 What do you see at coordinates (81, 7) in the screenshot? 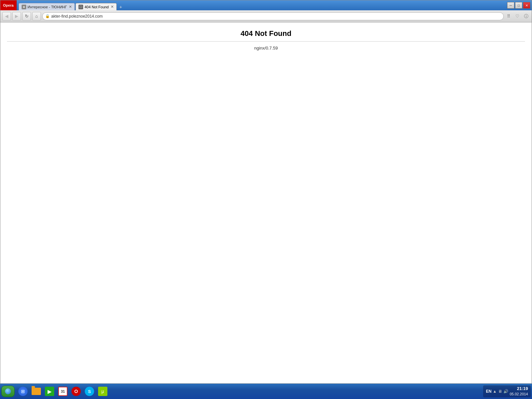
I see `tab-favicon-2: ☐` at bounding box center [81, 7].